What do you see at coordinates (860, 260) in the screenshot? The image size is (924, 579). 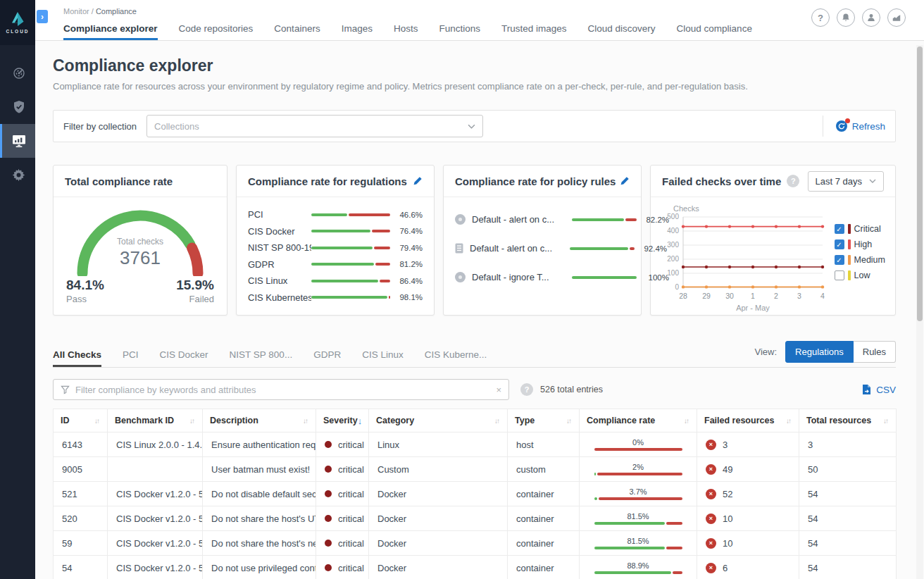 I see `legend-item-medium: ✓Medium` at bounding box center [860, 260].